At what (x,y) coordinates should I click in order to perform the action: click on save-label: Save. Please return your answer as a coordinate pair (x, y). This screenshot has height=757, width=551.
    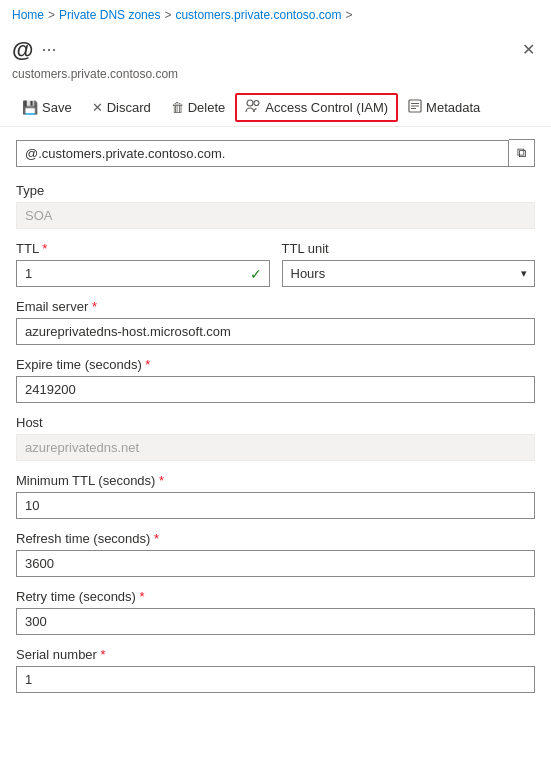
    Looking at the image, I should click on (57, 108).